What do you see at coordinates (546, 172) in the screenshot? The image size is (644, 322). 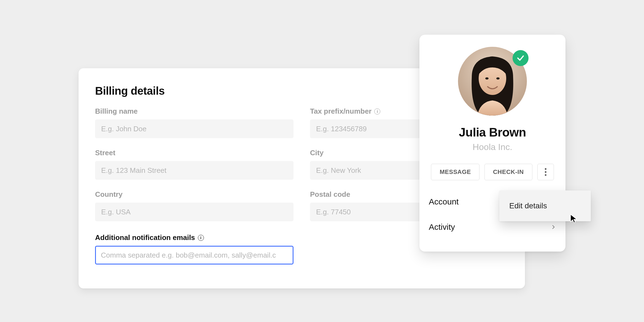 I see `more-options-button` at bounding box center [546, 172].